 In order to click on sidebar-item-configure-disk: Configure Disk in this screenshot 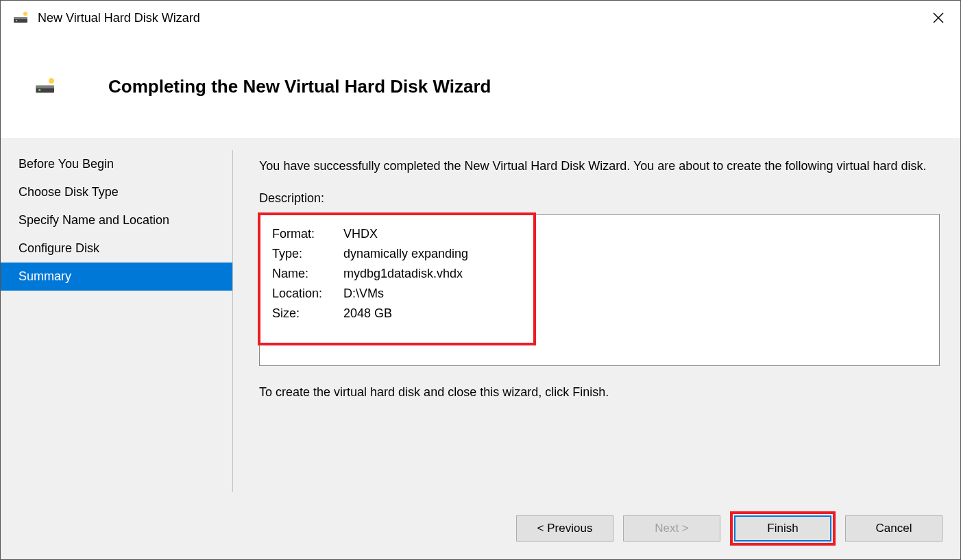, I will do `click(117, 248)`.